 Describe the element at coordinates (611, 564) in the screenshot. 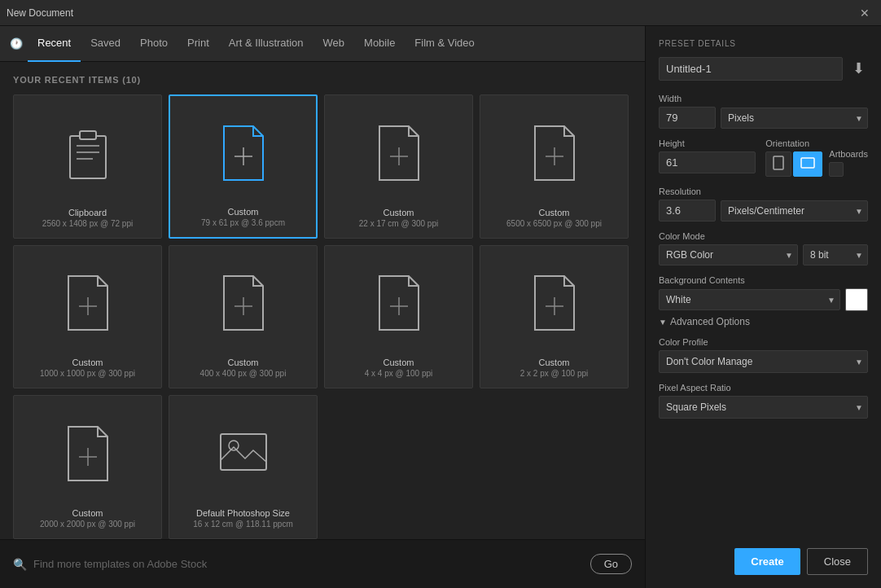

I see `go-button: Go` at that location.